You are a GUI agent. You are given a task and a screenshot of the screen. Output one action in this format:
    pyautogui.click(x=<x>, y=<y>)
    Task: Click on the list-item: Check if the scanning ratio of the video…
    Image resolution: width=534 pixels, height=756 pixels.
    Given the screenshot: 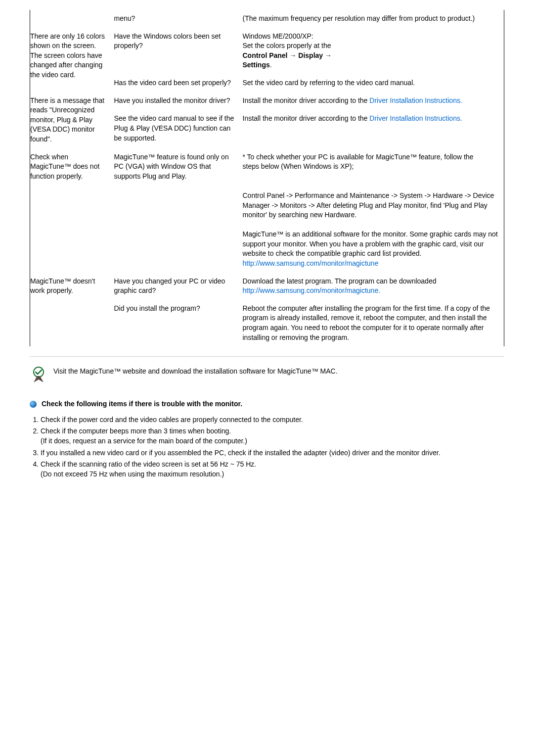 What is the action you would take?
    pyautogui.click(x=272, y=469)
    